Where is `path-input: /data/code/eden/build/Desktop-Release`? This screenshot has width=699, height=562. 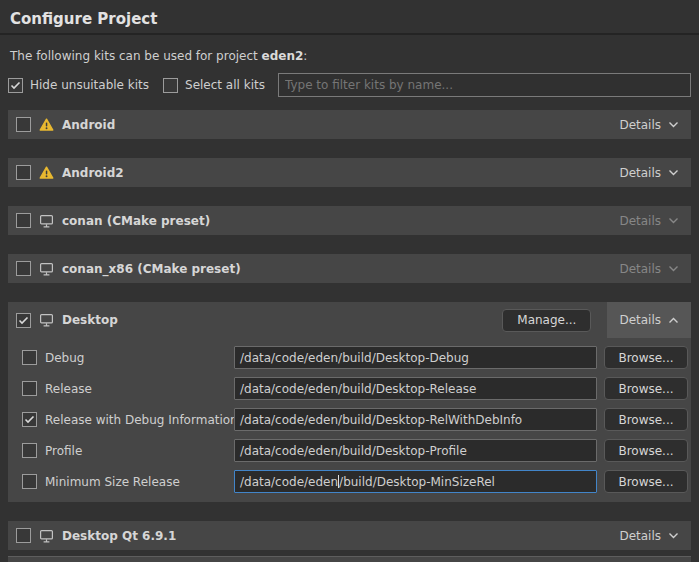 path-input: /data/code/eden/build/Desktop-Release is located at coordinates (416, 388).